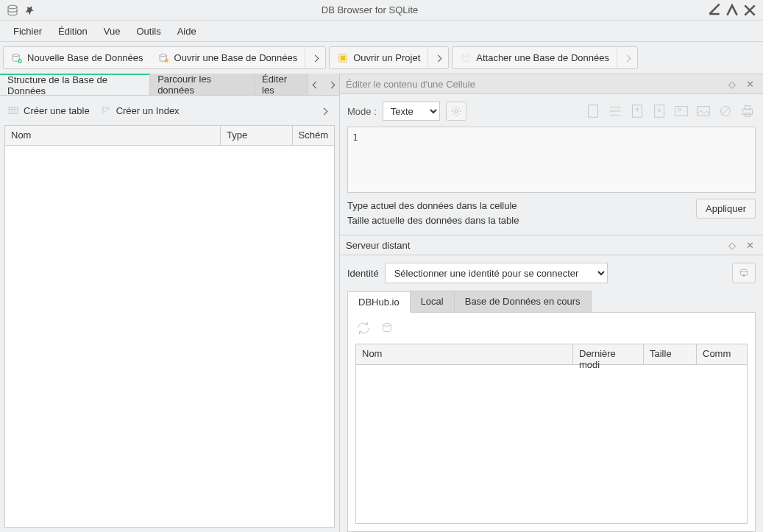 The height and width of the screenshot is (532, 763). What do you see at coordinates (750, 84) in the screenshot?
I see `cell-editor-close-icon: ✕` at bounding box center [750, 84].